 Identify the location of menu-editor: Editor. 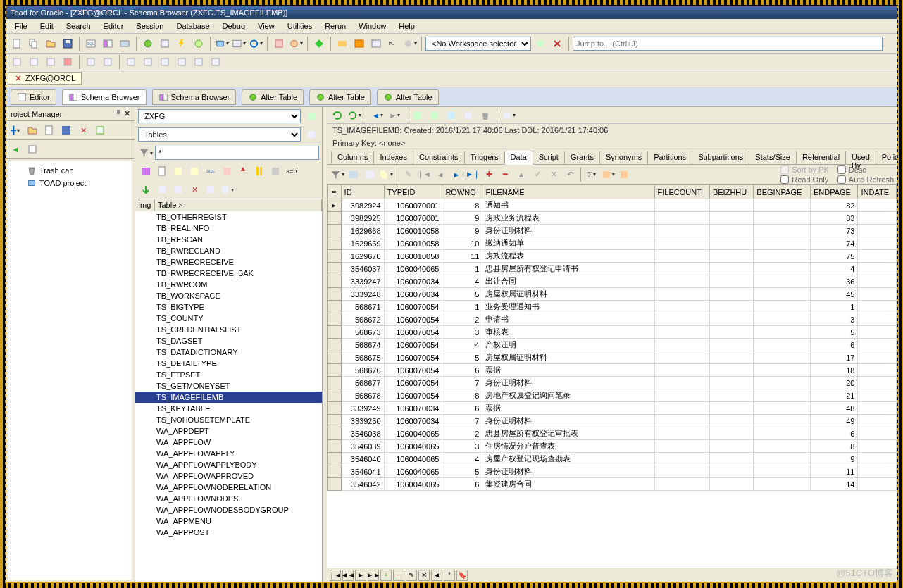
(114, 26).